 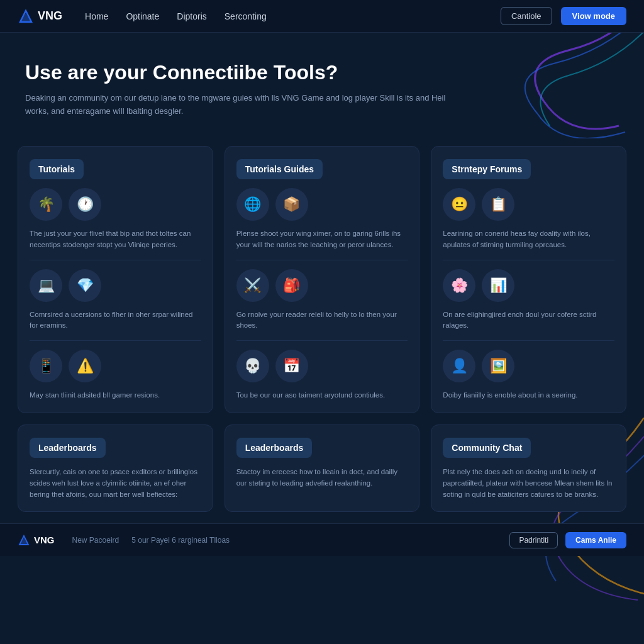 What do you see at coordinates (46, 204) in the screenshot?
I see `icon-palm-tree: 🌴` at bounding box center [46, 204].